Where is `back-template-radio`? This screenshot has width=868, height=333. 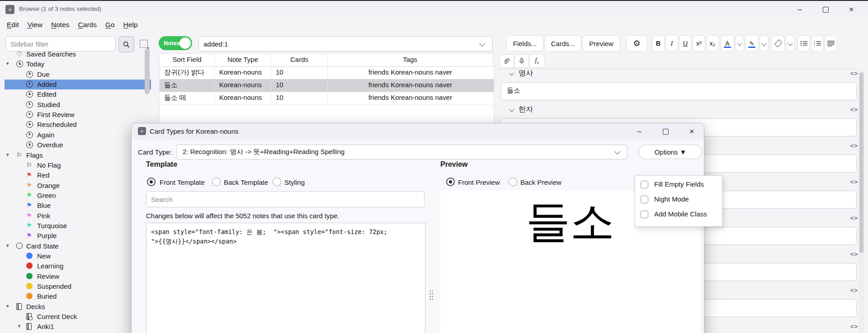 back-template-radio is located at coordinates (216, 182).